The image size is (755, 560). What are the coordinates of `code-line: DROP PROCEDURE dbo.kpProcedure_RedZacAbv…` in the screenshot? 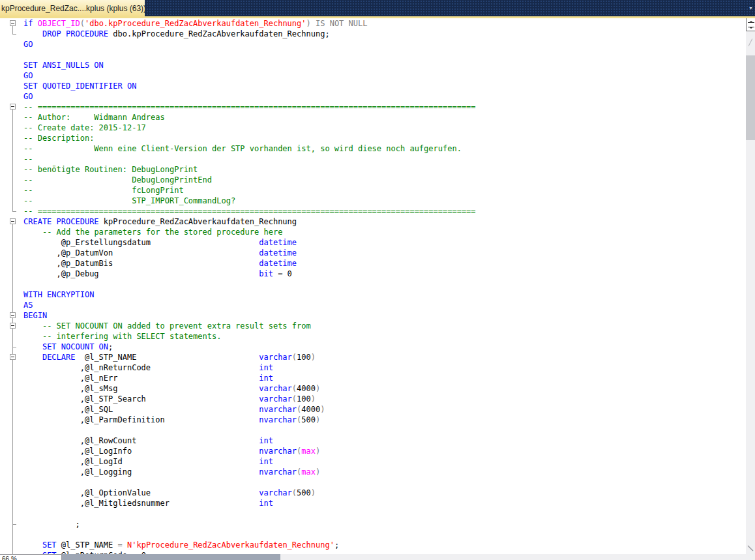 It's located at (373, 34).